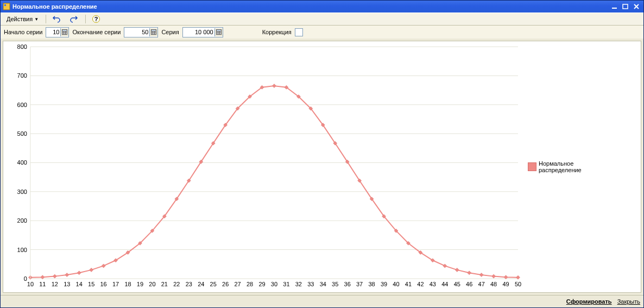 The image size is (644, 308). I want to click on svg-text: 47, so click(482, 284).